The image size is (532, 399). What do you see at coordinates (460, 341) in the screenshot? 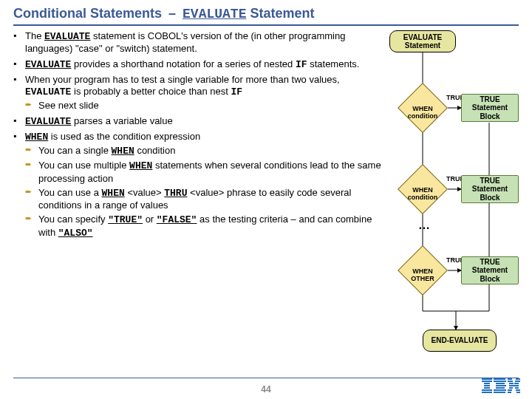
I see `flow-end: END-EVALUATE` at bounding box center [460, 341].